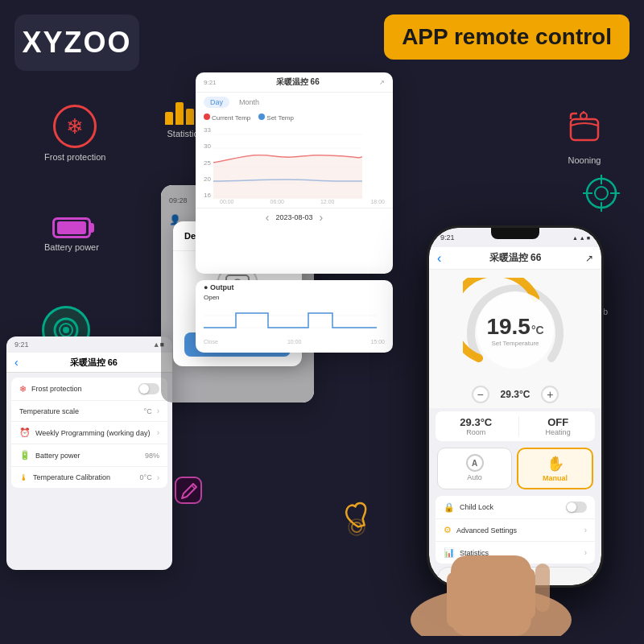 The width and height of the screenshot is (644, 644). Describe the element at coordinates (295, 298) in the screenshot. I see `output-value: Open` at that location.